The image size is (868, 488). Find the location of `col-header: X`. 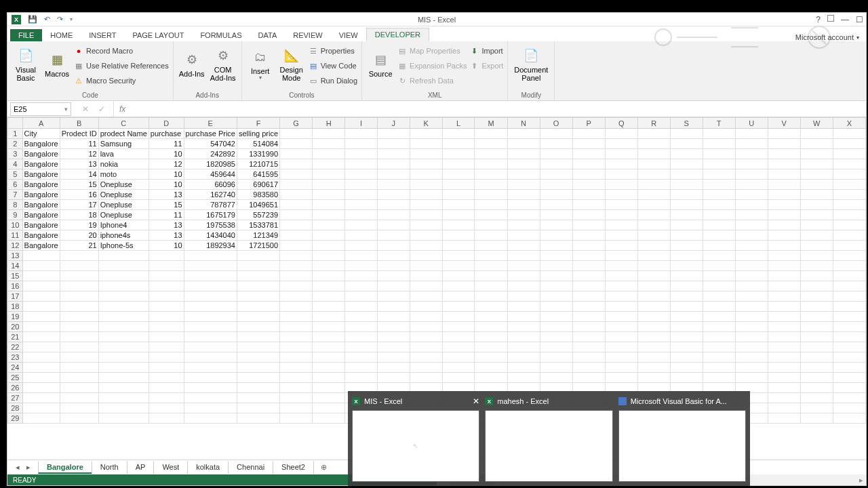

col-header: X is located at coordinates (849, 123).